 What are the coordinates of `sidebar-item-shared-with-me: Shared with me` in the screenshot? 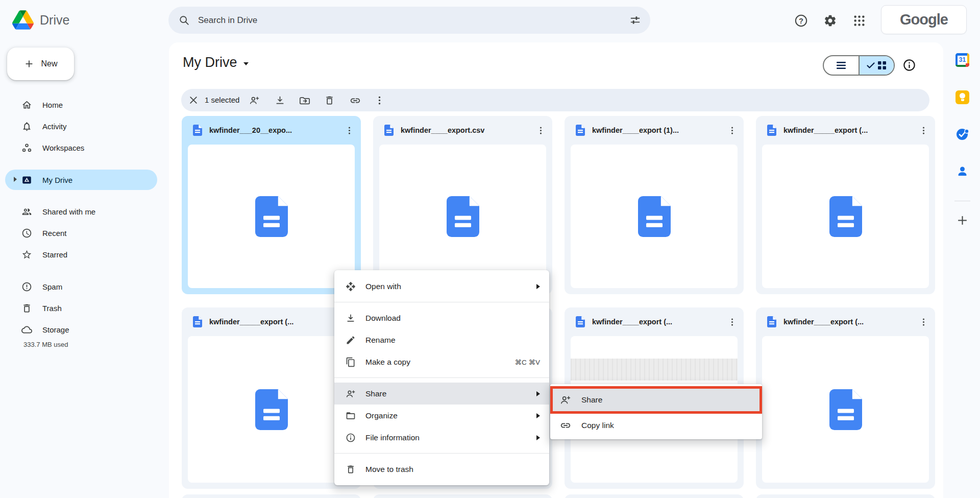 It's located at (81, 211).